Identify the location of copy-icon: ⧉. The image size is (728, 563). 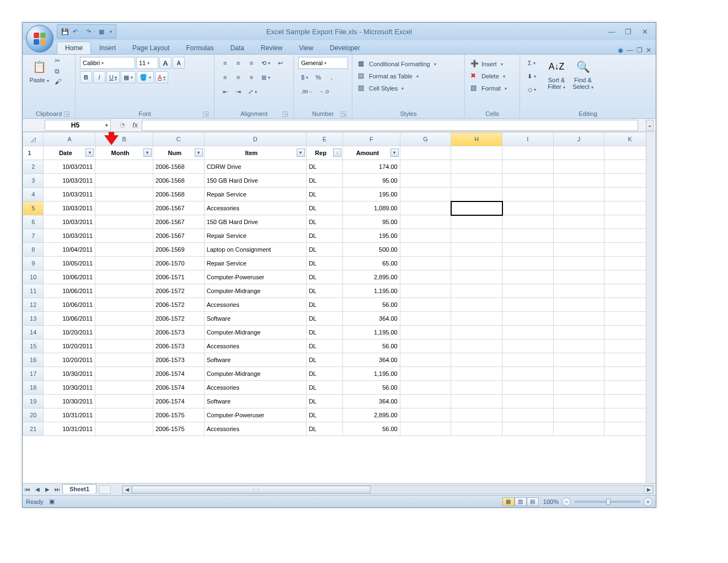
(59, 72).